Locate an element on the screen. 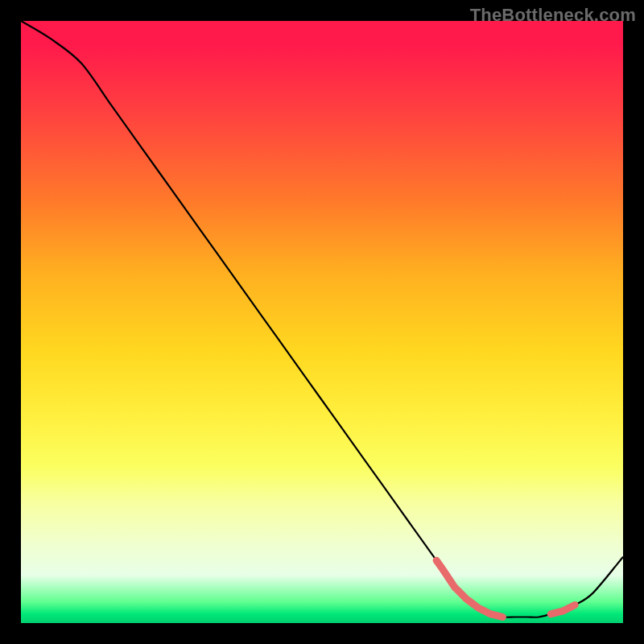  watermark-text: TheBottleneck.com is located at coordinates (553, 15).